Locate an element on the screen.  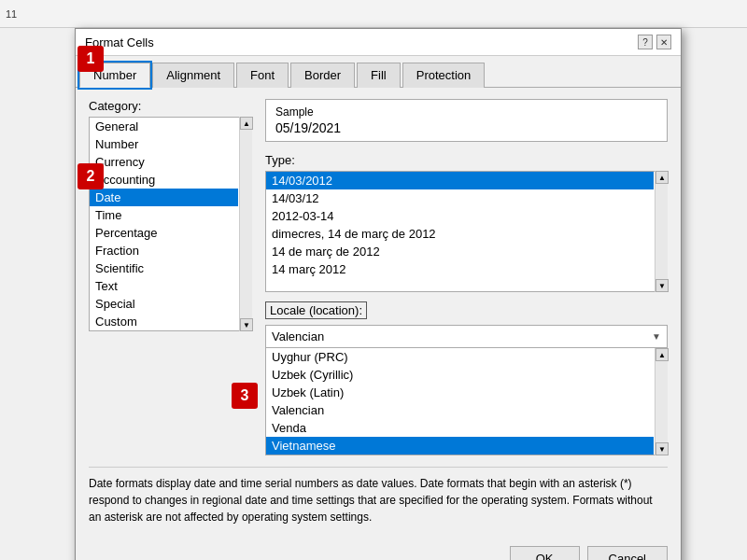
sample-section: Sample 05/19/2021 is located at coordinates (467, 120).